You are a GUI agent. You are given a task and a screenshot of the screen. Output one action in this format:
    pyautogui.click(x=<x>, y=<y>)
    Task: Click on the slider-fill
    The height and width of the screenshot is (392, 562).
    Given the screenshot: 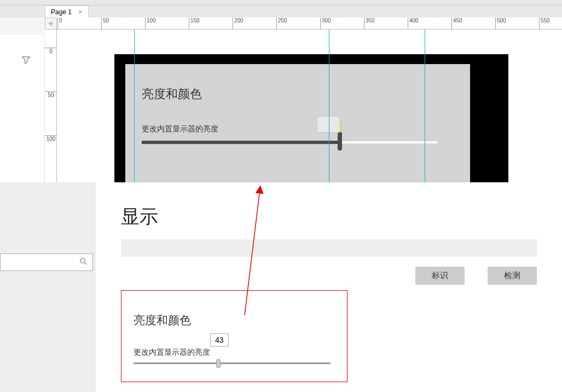 What is the action you would take?
    pyautogui.click(x=241, y=142)
    